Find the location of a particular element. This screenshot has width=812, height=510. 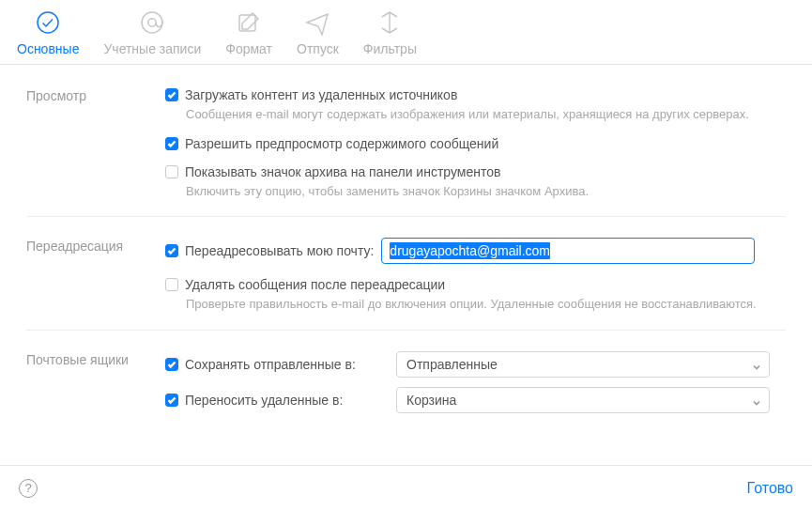

checkbox-label: Показывать значок архива на панели инстр… is located at coordinates (343, 172).